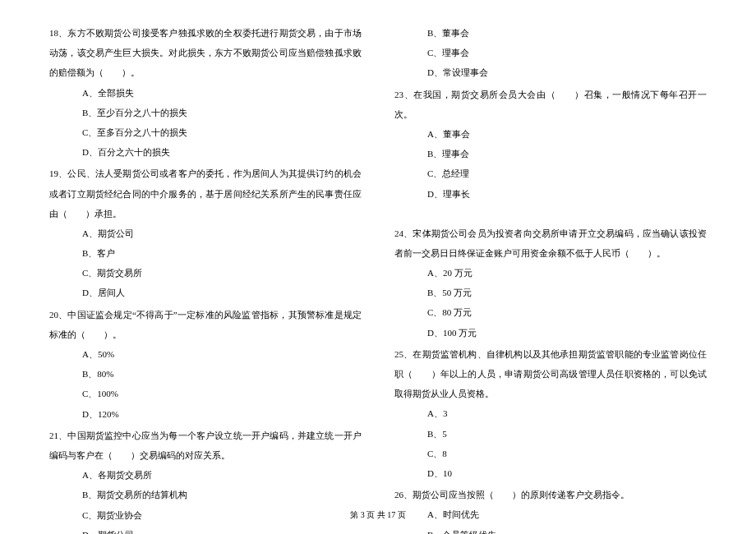 The height and width of the screenshot is (534, 756). Describe the element at coordinates (551, 214) in the screenshot. I see `spacer` at that location.